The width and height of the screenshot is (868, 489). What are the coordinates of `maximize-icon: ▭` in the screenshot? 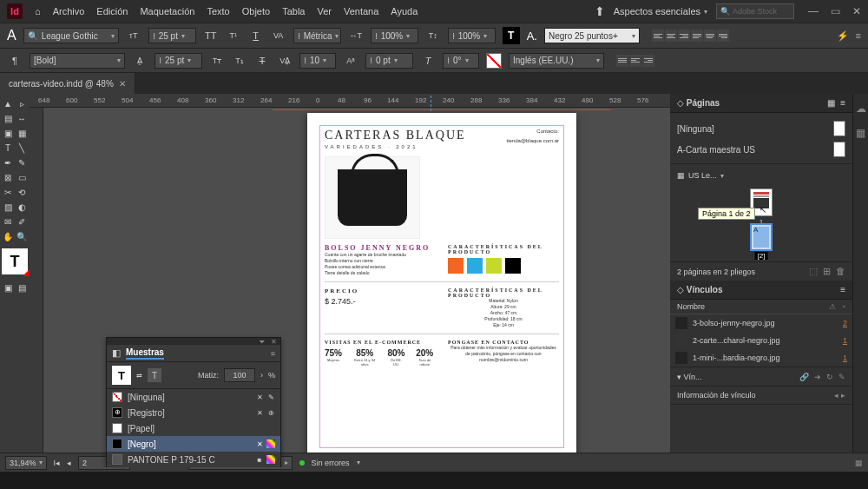 It's located at (835, 11).